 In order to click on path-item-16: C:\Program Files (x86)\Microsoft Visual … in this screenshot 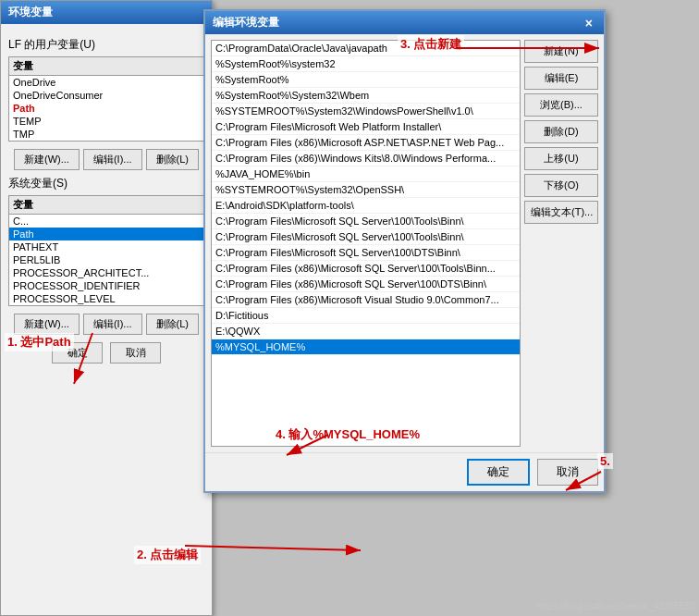, I will do `click(366, 300)`.